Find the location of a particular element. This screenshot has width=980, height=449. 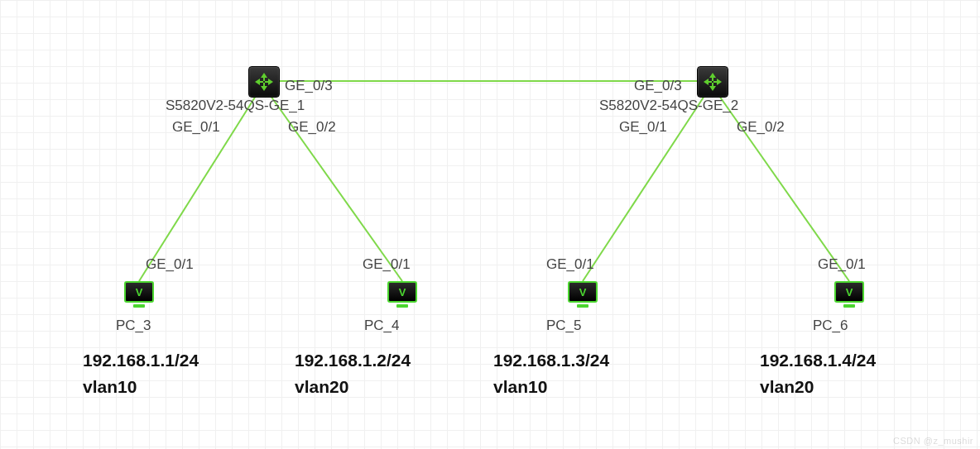

pc-5-info: 192.168.1.3/24 vlan10 is located at coordinates (551, 374).